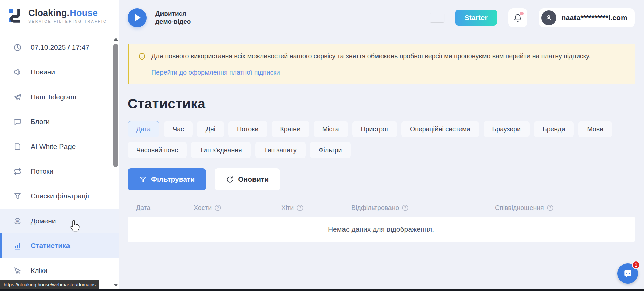  I want to click on domains-icon: w, so click(17, 221).